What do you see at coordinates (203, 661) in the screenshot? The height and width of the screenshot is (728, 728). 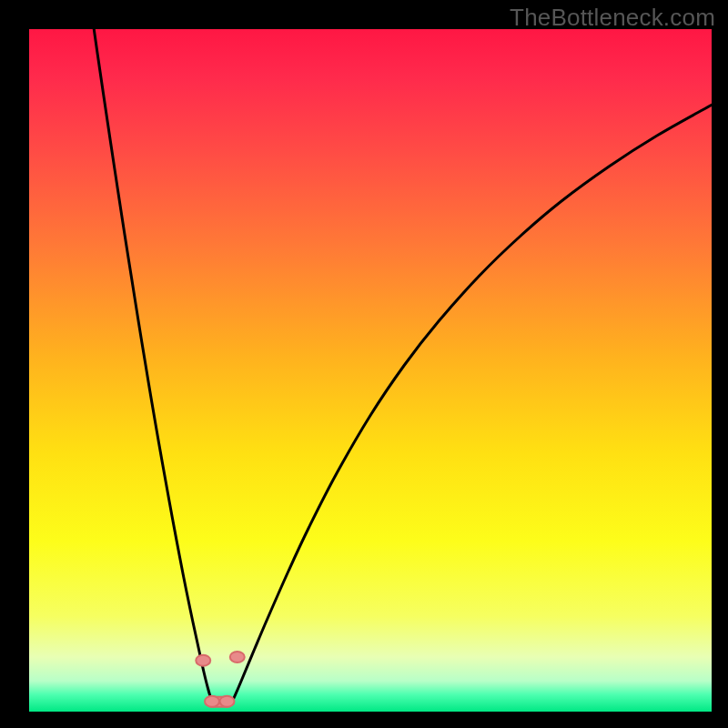 I see `marker-a` at bounding box center [203, 661].